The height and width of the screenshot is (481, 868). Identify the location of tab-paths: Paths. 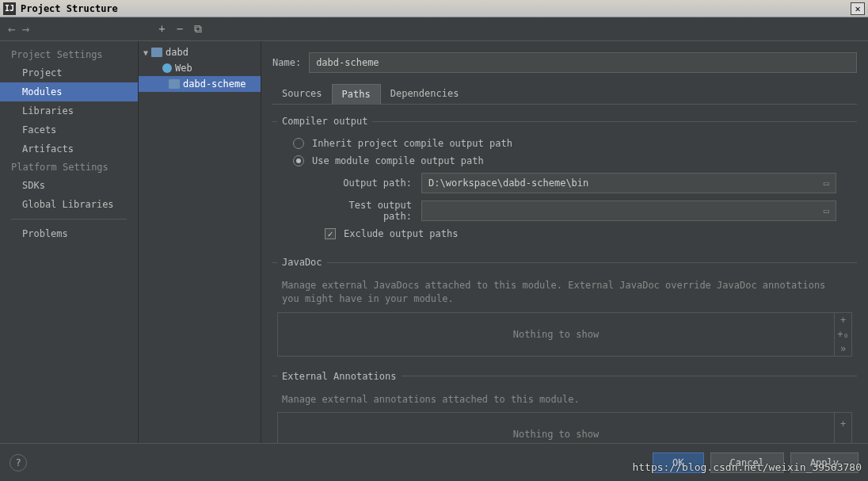
(356, 94).